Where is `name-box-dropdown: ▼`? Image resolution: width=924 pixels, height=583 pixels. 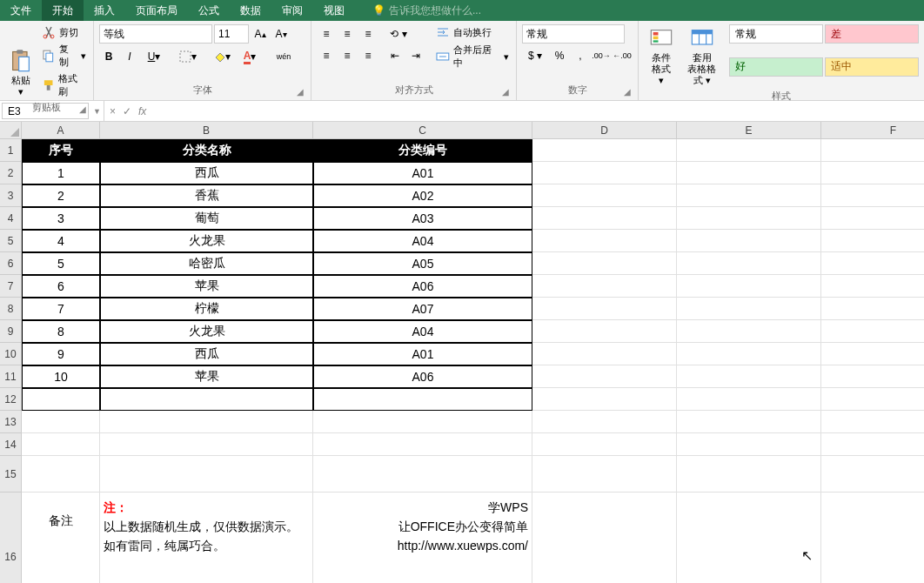
name-box-dropdown: ▼ is located at coordinates (97, 111).